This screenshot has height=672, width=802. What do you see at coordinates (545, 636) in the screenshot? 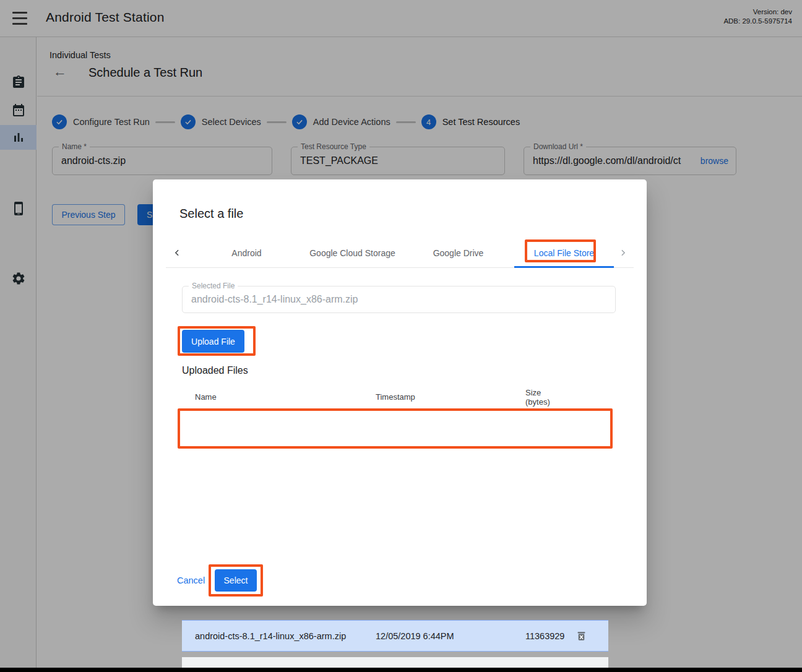
I see `size-cell: 113639298` at bounding box center [545, 636].